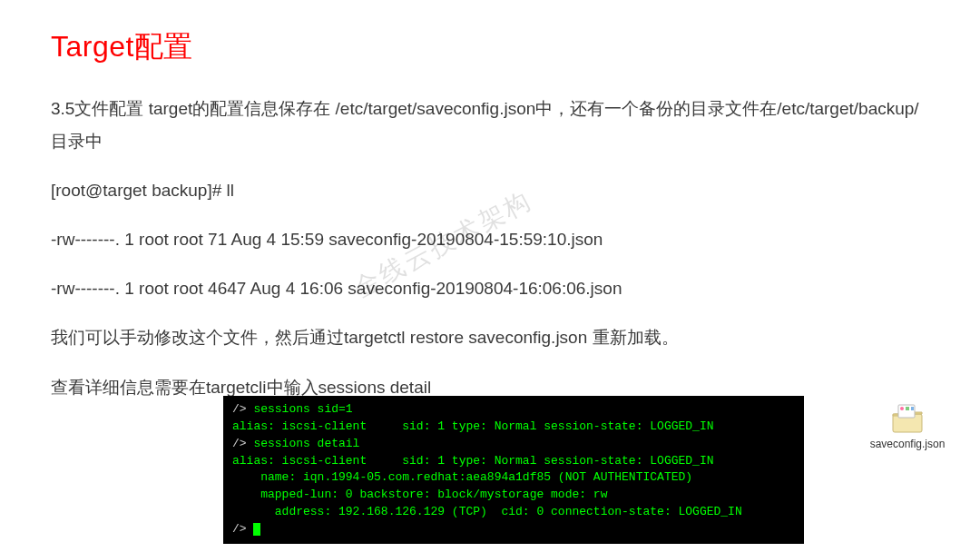 This screenshot has width=980, height=552. I want to click on json-file-icon, so click(907, 418).